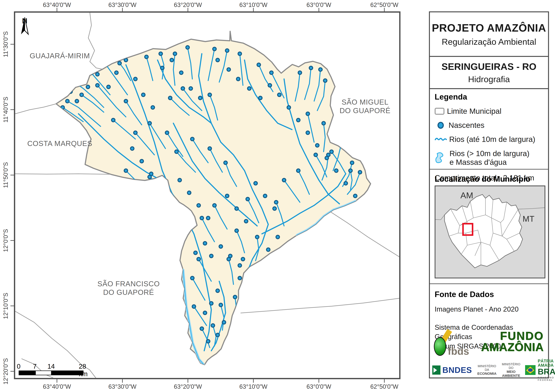  What do you see at coordinates (6, 175) in the screenshot?
I see `graticule-label: 11°50'0"S` at bounding box center [6, 175].